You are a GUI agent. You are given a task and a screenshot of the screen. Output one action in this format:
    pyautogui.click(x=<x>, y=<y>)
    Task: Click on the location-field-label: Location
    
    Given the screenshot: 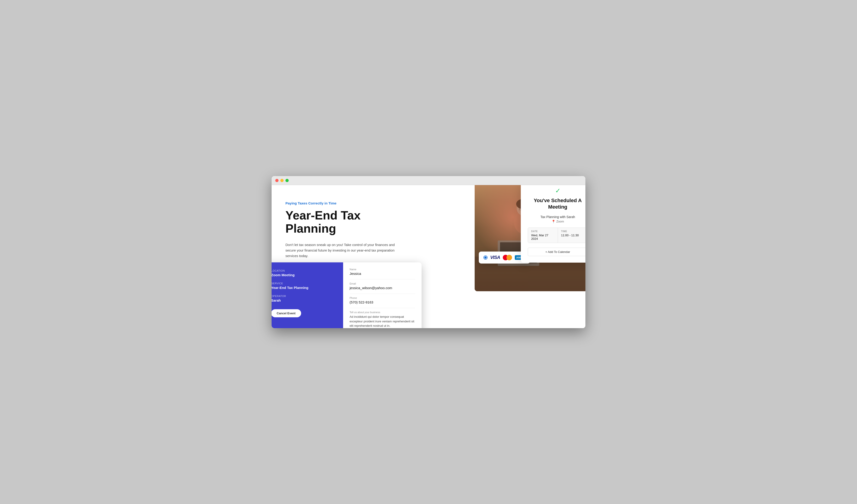 What is the action you would take?
    pyautogui.click(x=304, y=271)
    